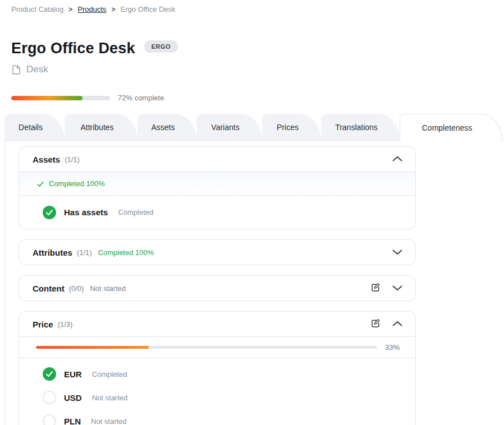  Describe the element at coordinates (101, 127) in the screenshot. I see `tab-attributes: Attributes` at that location.